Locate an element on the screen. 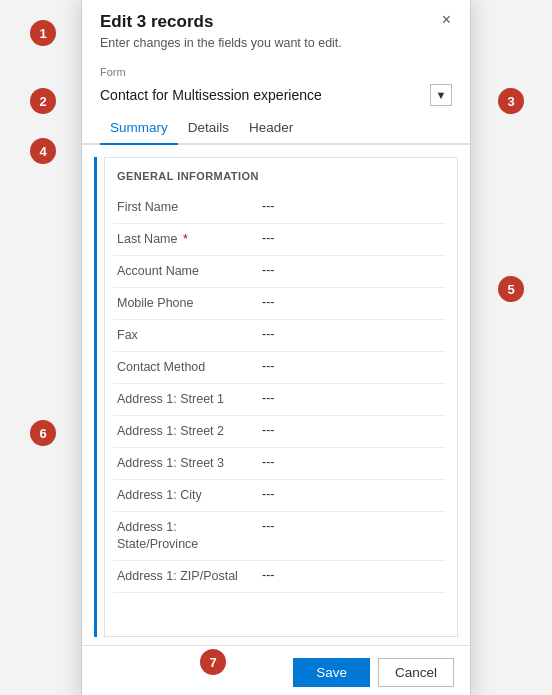 The height and width of the screenshot is (695, 552). annotation-2: 2 is located at coordinates (43, 101).